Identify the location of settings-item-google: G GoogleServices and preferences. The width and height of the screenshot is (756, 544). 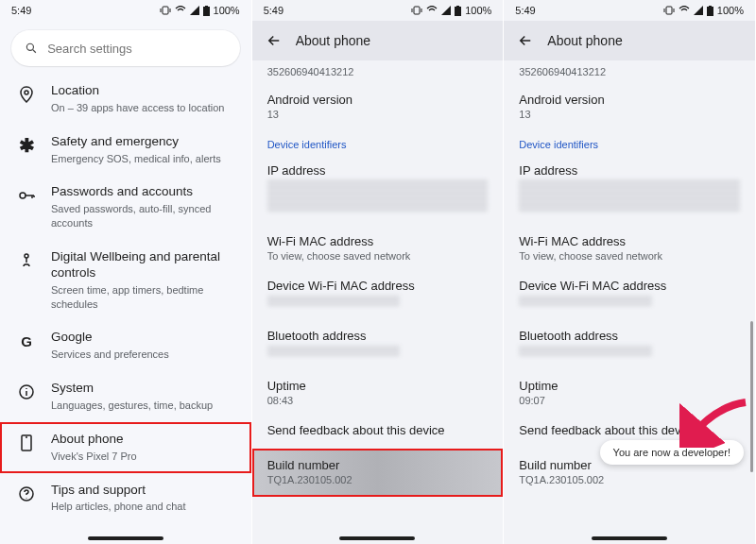
(126, 346).